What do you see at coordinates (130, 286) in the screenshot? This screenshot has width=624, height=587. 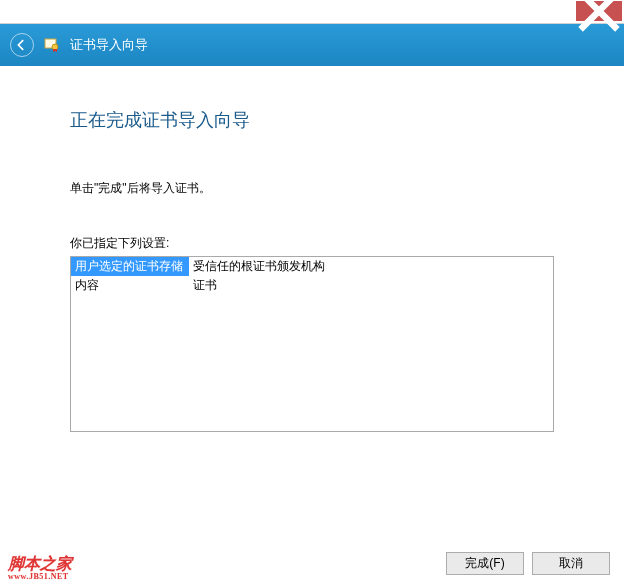 I see `setting-key: 内容` at bounding box center [130, 286].